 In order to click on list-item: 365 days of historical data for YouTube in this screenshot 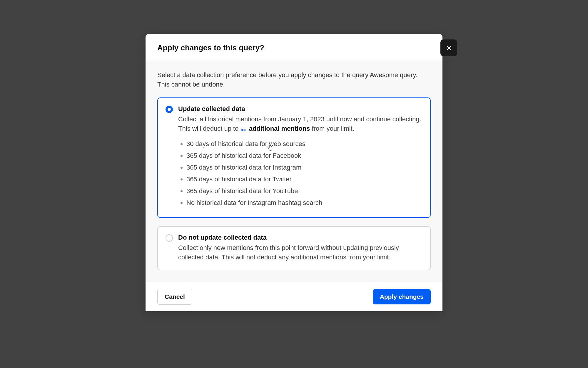, I will do `click(305, 191)`.